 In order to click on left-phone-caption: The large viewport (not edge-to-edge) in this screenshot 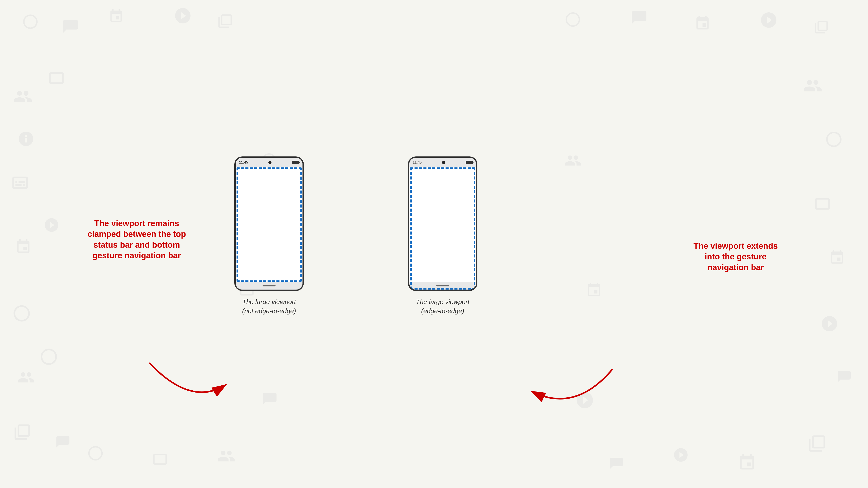, I will do `click(269, 306)`.